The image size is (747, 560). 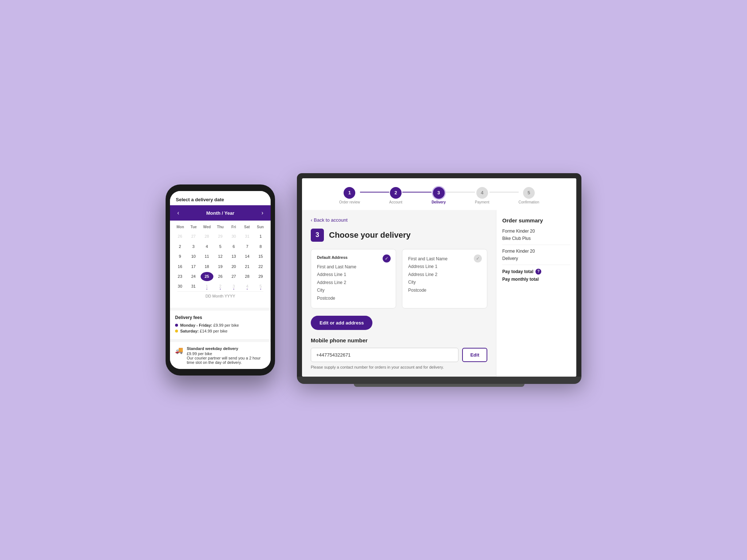 What do you see at coordinates (207, 227) in the screenshot?
I see `day-name-wed: Wed` at bounding box center [207, 227].